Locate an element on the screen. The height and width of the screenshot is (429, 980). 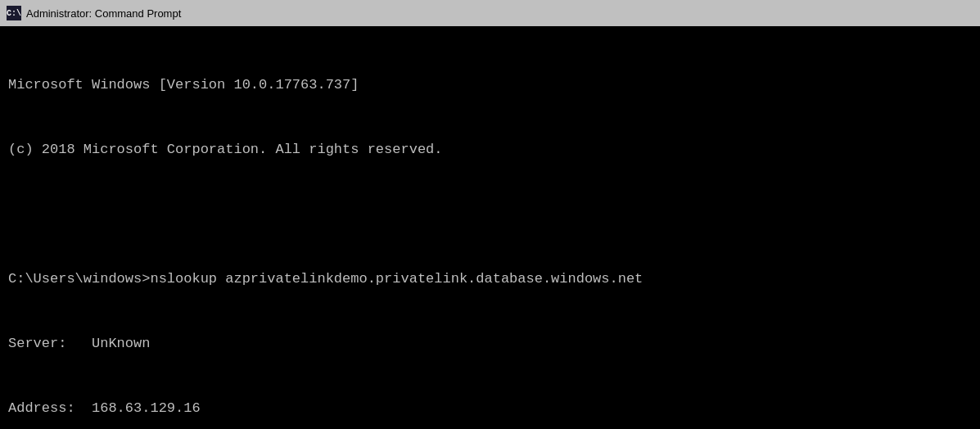
title-bar-text: Administrator: Command Prompt is located at coordinates (103, 13).